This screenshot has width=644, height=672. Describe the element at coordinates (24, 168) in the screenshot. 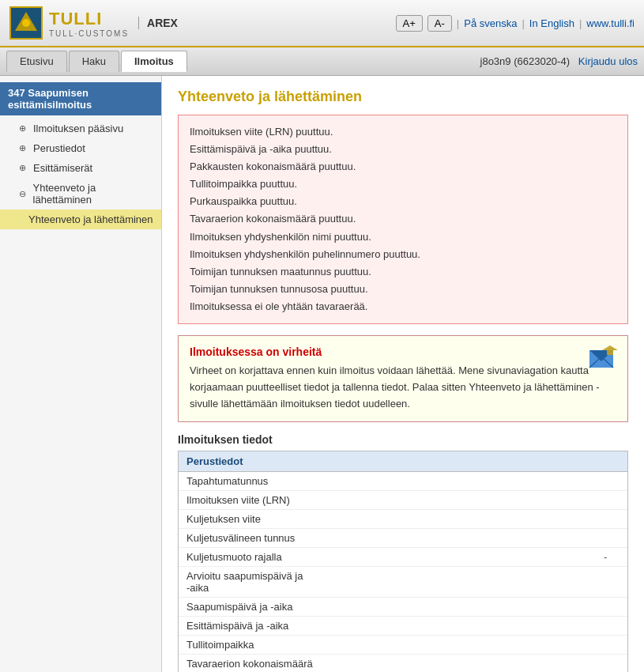

I see `expand-icon-esittamiserat: ⊕` at that location.